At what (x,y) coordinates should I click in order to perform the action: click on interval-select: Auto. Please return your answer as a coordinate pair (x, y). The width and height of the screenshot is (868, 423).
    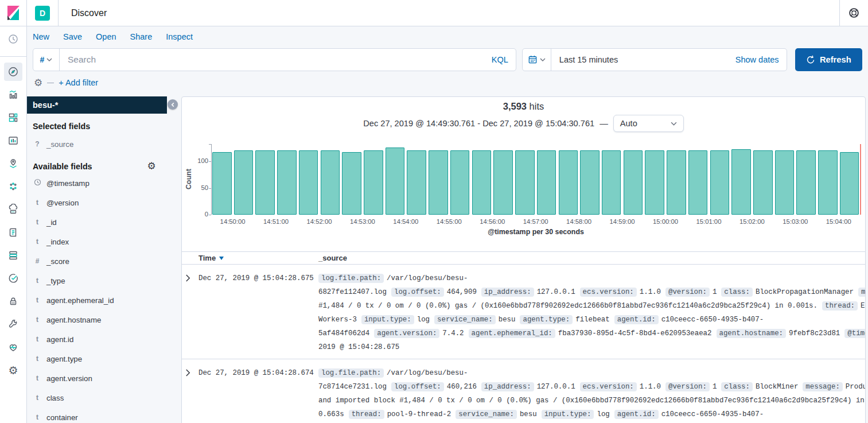
    Looking at the image, I should click on (648, 123).